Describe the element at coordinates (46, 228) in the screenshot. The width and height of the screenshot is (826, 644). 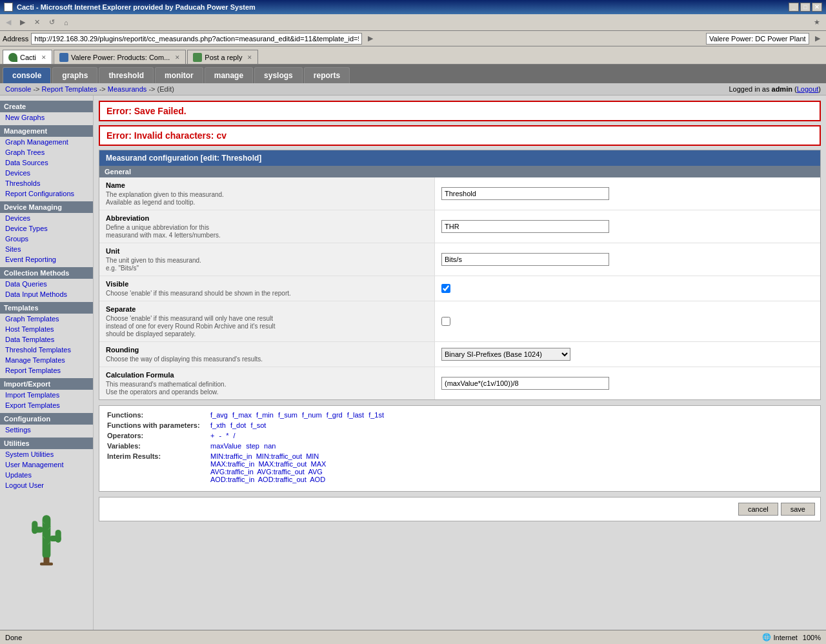
I see `sidebar-item-device-types: Device Types` at that location.